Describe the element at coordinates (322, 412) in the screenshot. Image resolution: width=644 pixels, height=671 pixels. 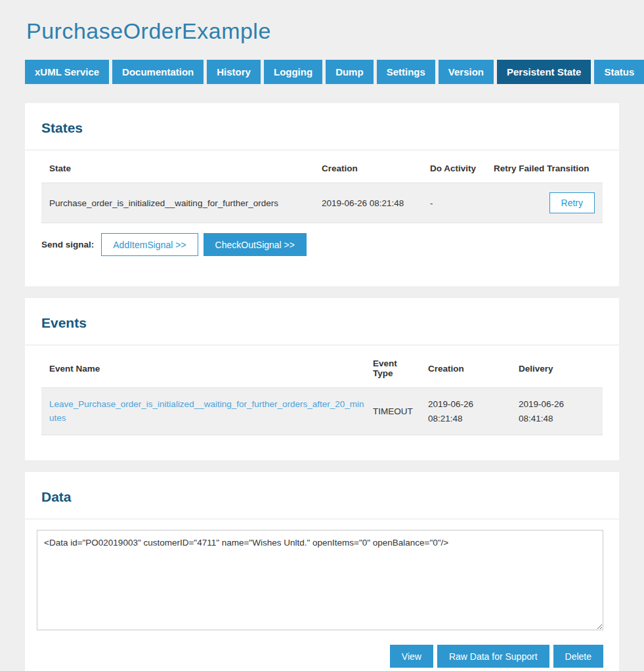
I see `event-row: Leave_Purchase_order_is_initialized__wai…` at that location.